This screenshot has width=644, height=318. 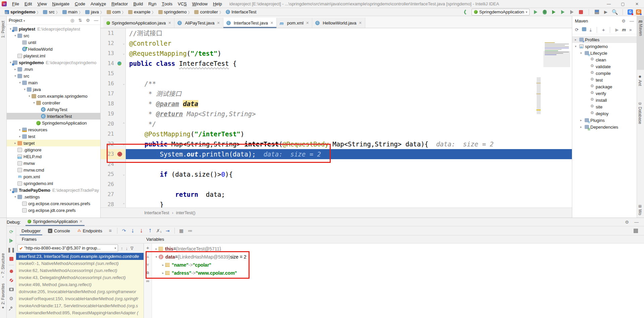 What do you see at coordinates (113, 94) in the screenshot?
I see `gutter-line-17: 17` at bounding box center [113, 94].